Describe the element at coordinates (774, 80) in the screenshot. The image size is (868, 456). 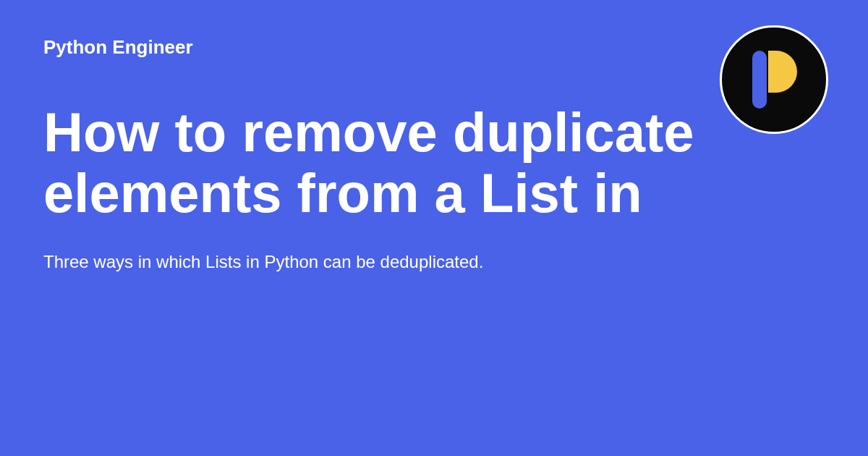
I see `logo` at that location.